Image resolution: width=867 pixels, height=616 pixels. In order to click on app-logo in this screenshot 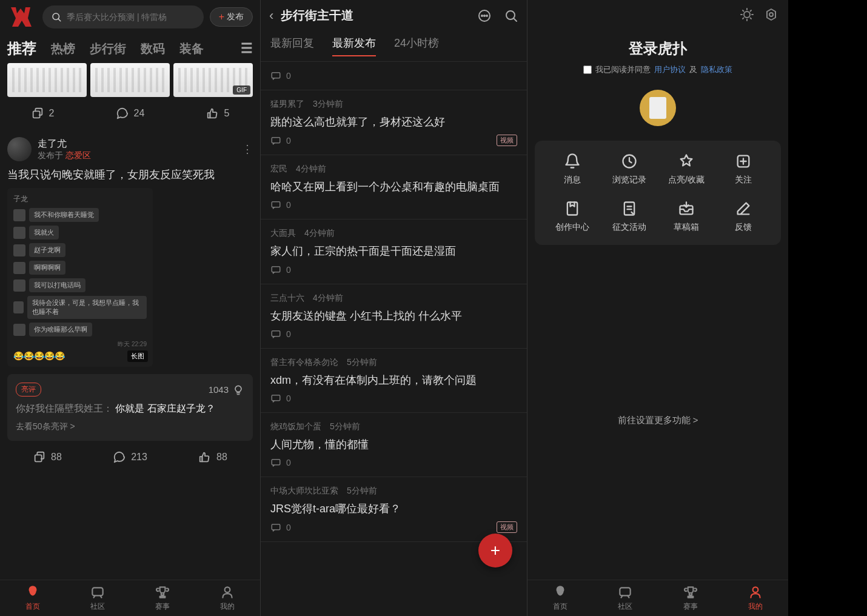, I will do `click(22, 17)`.